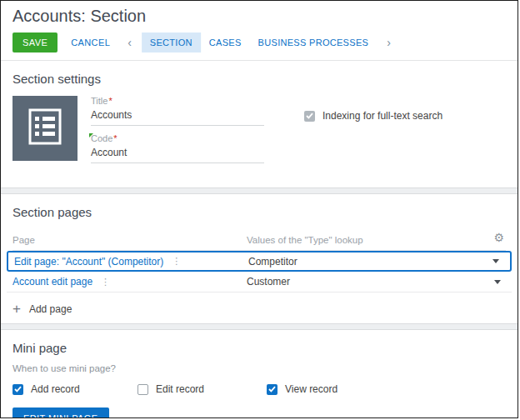  What do you see at coordinates (143, 390) in the screenshot?
I see `edit-record-checkbox` at bounding box center [143, 390].